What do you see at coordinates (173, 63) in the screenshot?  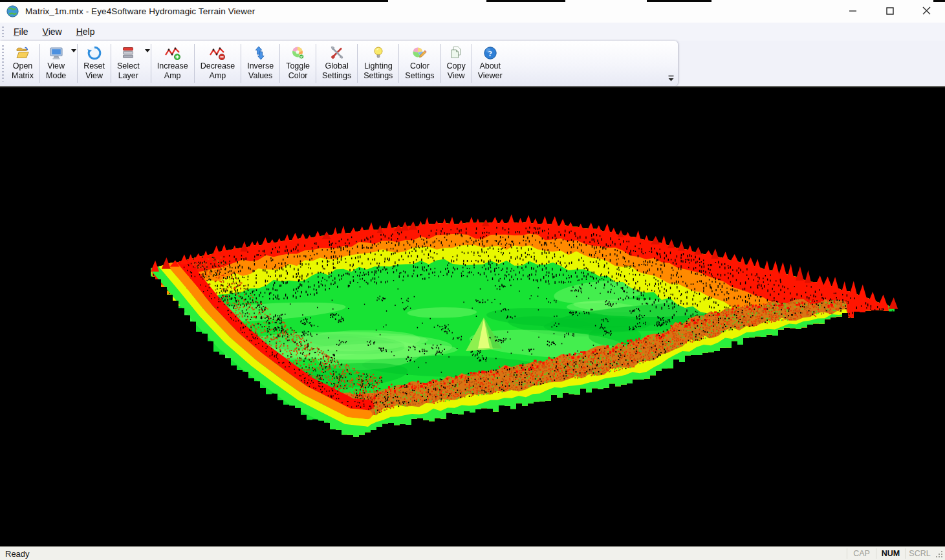 I see `increase-amp-button: IncreaseAmp` at bounding box center [173, 63].